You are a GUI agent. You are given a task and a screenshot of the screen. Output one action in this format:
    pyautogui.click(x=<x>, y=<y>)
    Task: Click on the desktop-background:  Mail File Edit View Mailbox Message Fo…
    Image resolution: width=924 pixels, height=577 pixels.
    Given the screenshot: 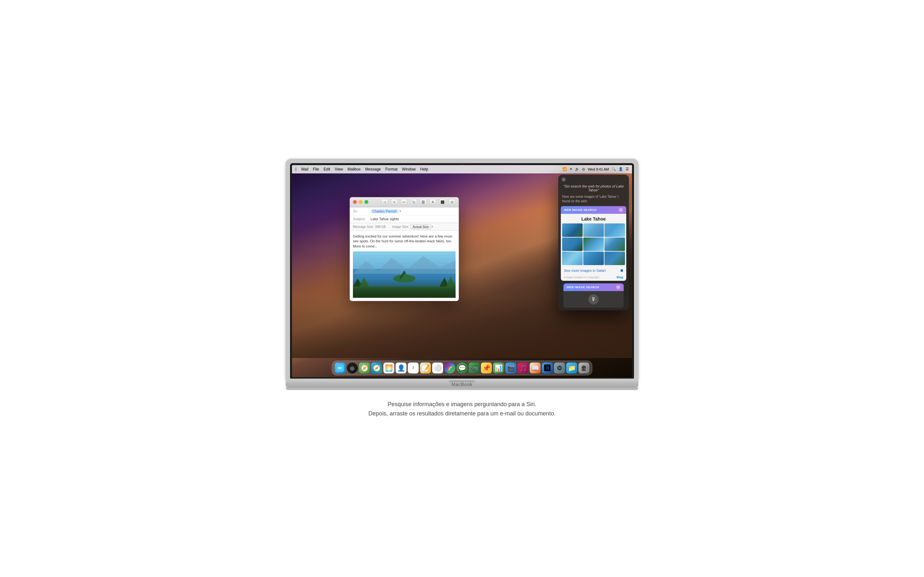 What is the action you would take?
    pyautogui.click(x=462, y=272)
    